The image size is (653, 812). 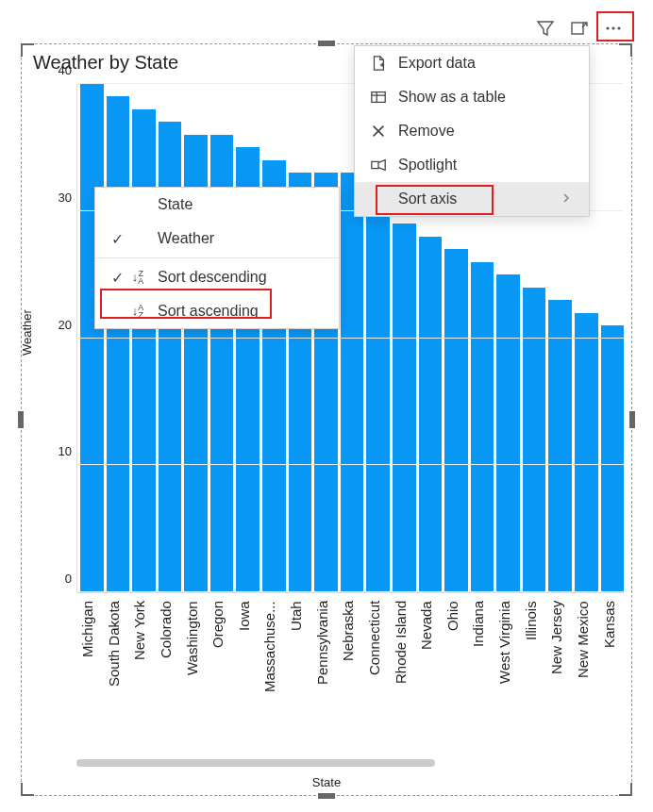 I want to click on sort-desc-icon: ↓ZA, so click(x=138, y=277).